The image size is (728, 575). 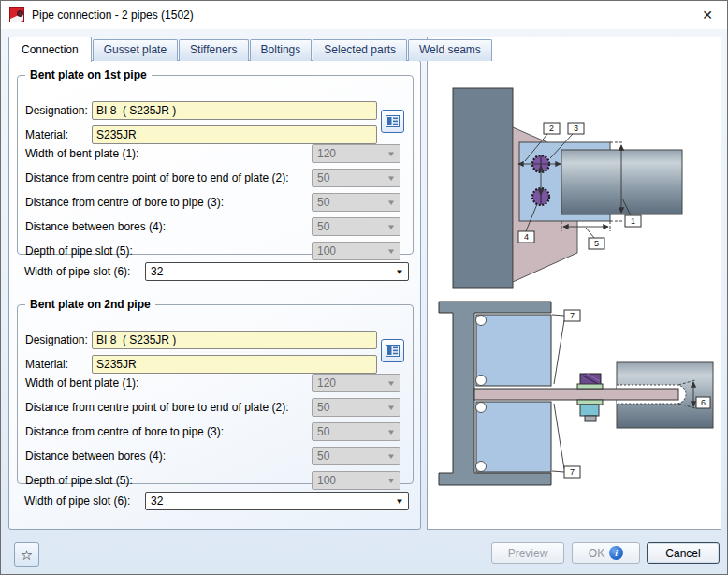 I want to click on tab-selected-parts: Selected parts, so click(x=359, y=51).